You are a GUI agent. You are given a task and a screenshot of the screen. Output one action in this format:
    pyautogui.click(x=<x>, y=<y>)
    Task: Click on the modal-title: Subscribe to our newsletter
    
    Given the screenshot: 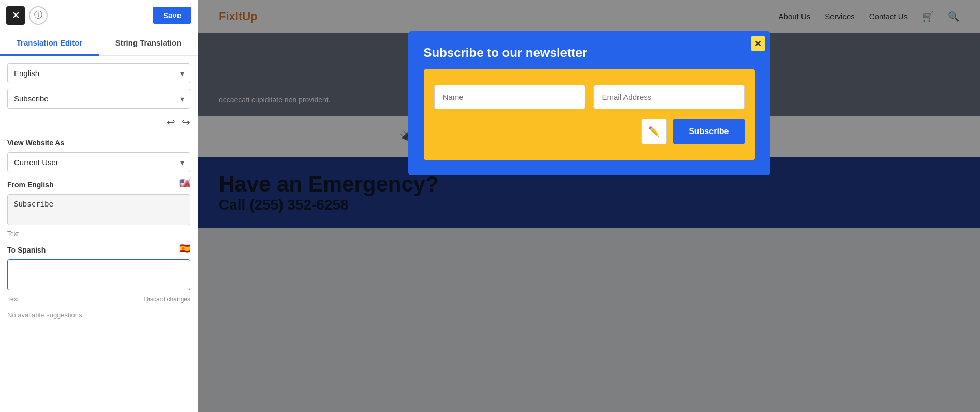 What is the action you would take?
    pyautogui.click(x=589, y=53)
    